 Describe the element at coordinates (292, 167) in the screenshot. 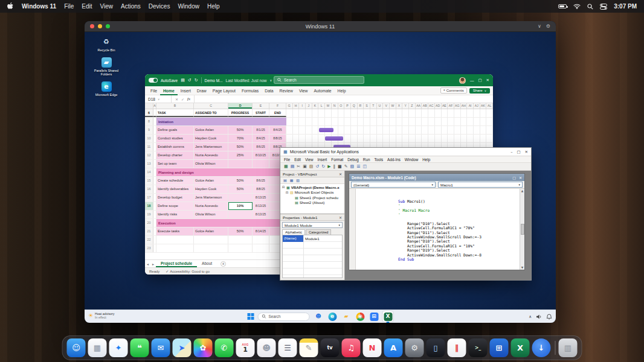

I see `save-icon: ▤` at that location.